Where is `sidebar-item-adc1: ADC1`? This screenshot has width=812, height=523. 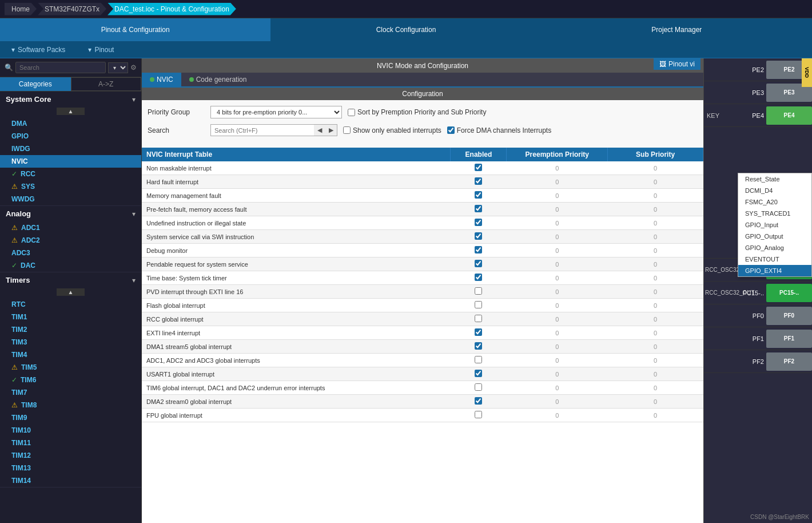
sidebar-item-adc1: ADC1 is located at coordinates (71, 228).